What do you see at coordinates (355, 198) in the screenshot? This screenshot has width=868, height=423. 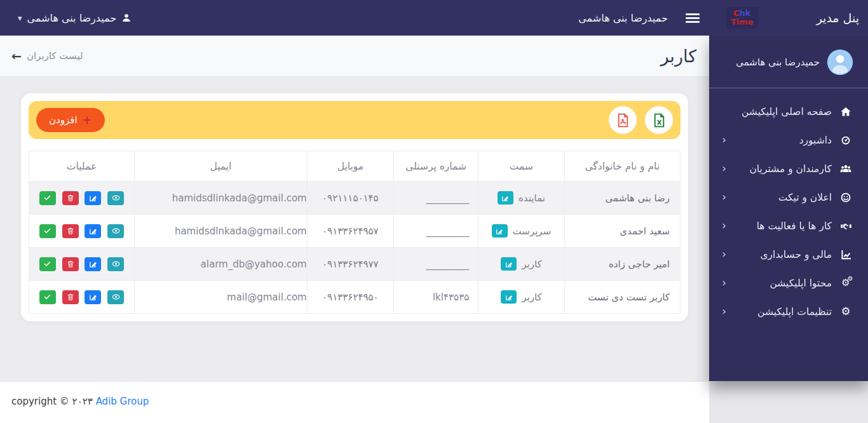 I see `table-row: رضا بنی هاشمی نماینده _________ ۰۹۲۱۱۱۵۰…` at bounding box center [355, 198].